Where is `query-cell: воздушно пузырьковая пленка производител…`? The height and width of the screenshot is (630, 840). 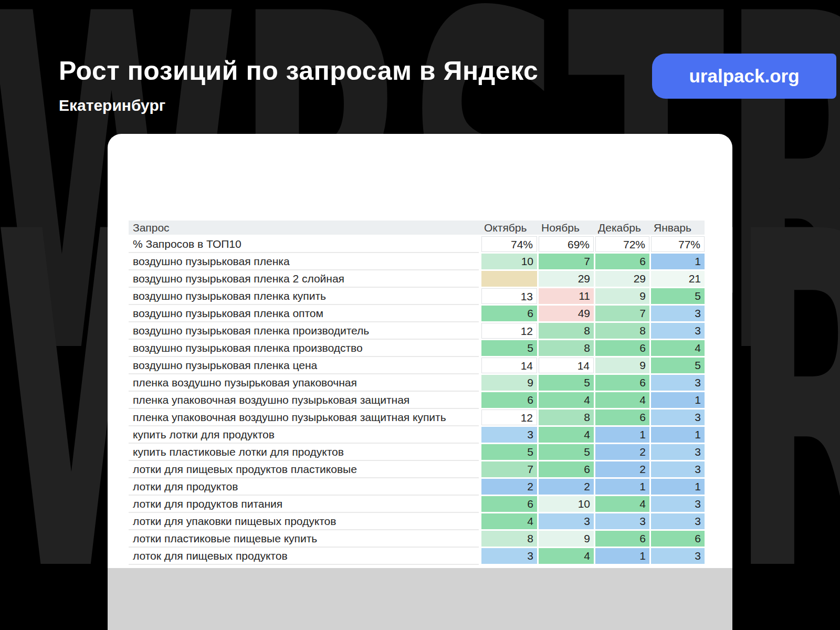
query-cell: воздушно пузырьковая пленка производител… is located at coordinates (303, 331).